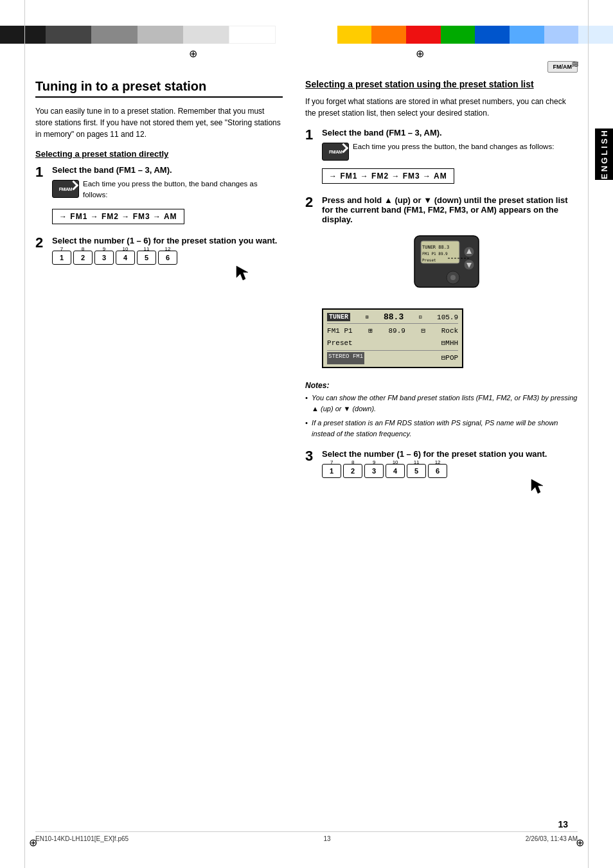  Describe the element at coordinates (441, 158) in the screenshot. I see `right-step1: 1 Select the band (FM1 – 3, AM). FM/AM E…` at that location.